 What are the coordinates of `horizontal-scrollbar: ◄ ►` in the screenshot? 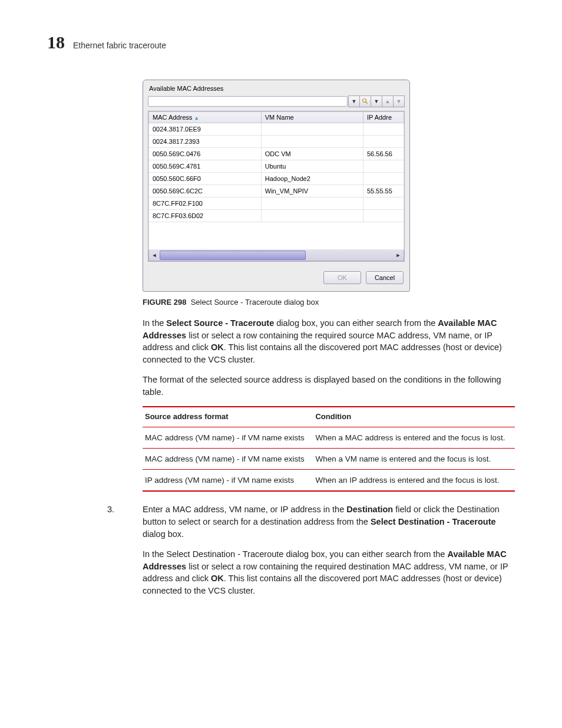 It's located at (276, 256).